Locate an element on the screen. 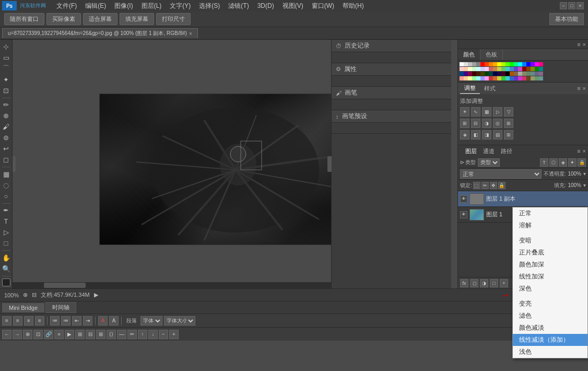 Image resolution: width=588 pixels, height=371 pixels. fmt-align-left: ≡ is located at coordinates (7, 321).